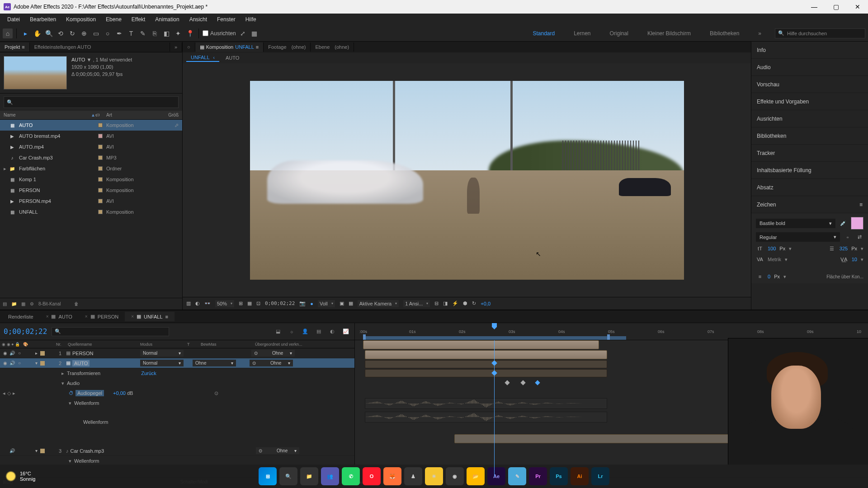  What do you see at coordinates (177, 451) in the screenshot?
I see `layer-row-carcrash: 🔊 ▾ 3 ♪ Car Crash.mp3 ⊙ Ohne▾` at bounding box center [177, 451].